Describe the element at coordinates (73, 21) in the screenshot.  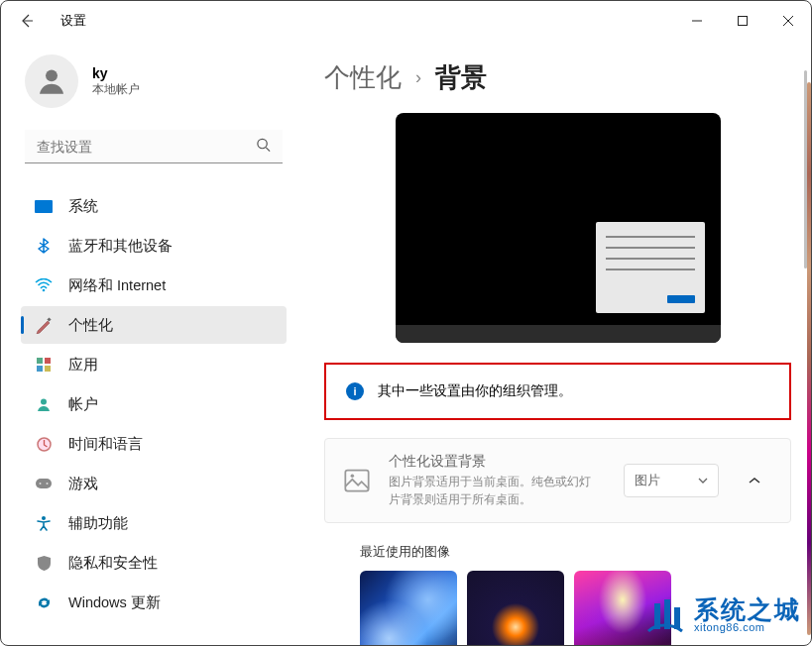
I see `window-title: 设置` at that location.